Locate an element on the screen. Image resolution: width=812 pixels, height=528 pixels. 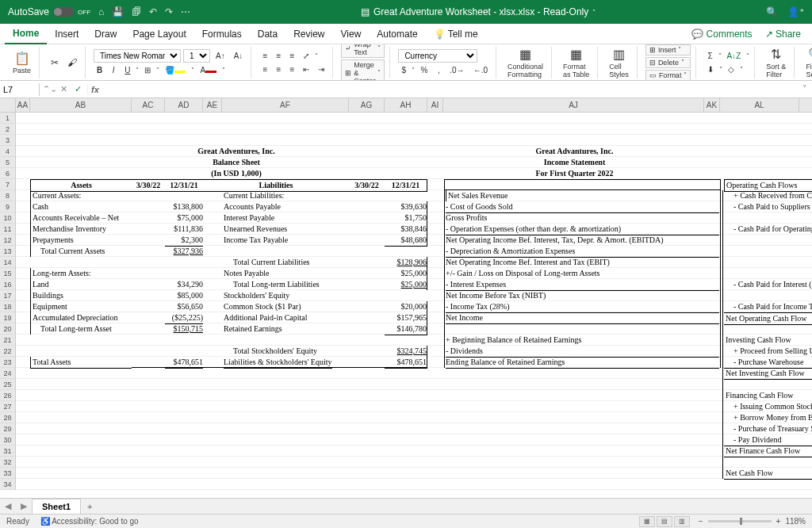
formula-input is located at coordinates (450, 90).